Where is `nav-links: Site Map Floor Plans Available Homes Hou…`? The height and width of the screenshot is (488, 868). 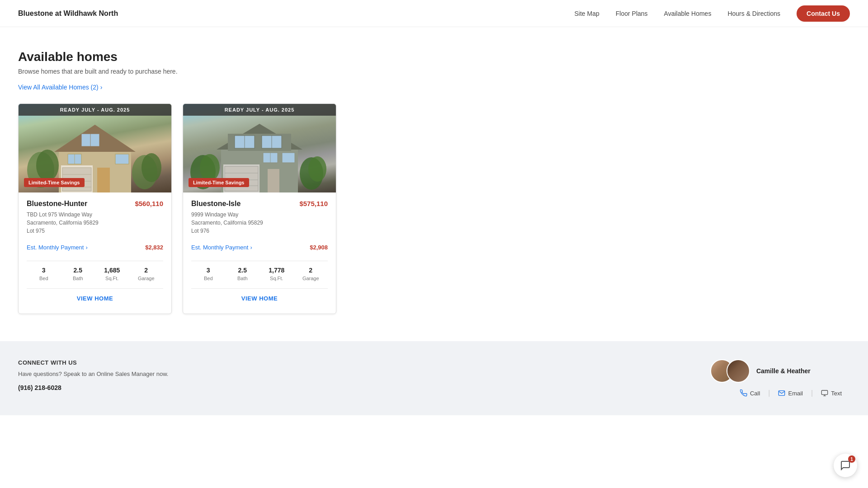
nav-links: Site Map Floor Plans Available Homes Hou… is located at coordinates (712, 14).